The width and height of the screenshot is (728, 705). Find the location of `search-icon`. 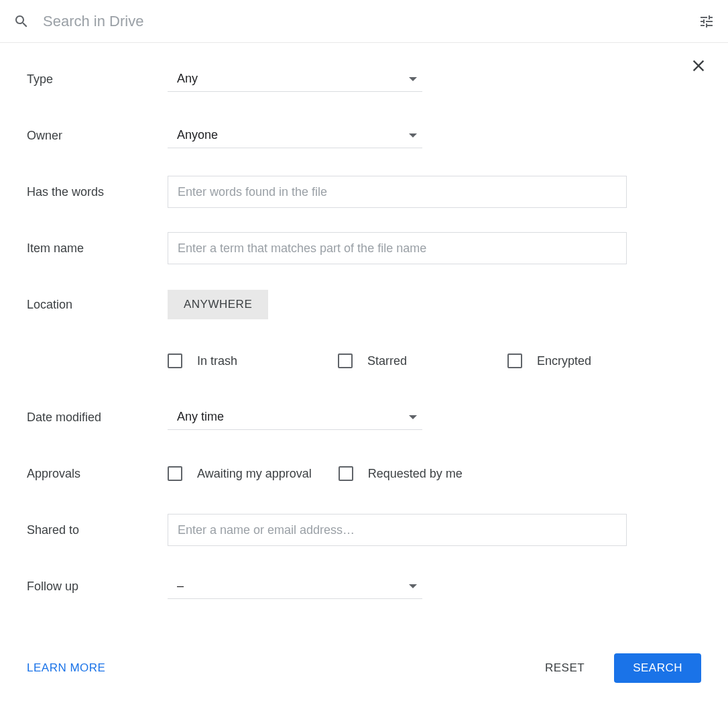

search-icon is located at coordinates (21, 21).